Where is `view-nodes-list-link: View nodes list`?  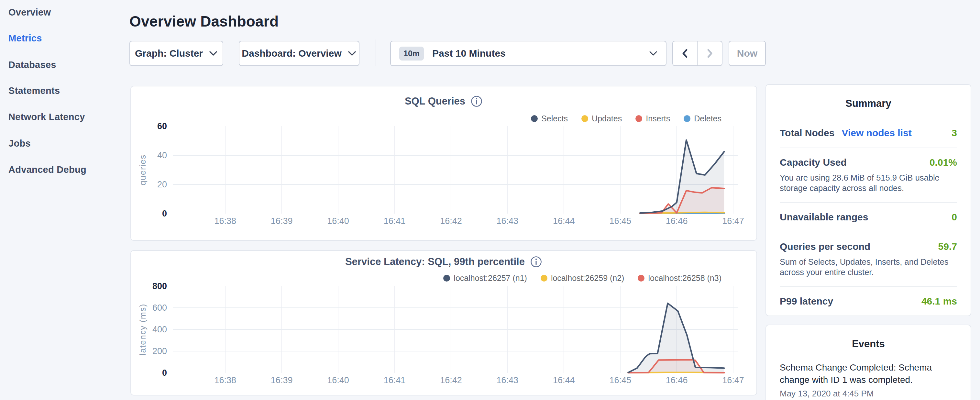
view-nodes-list-link: View nodes list is located at coordinates (877, 133).